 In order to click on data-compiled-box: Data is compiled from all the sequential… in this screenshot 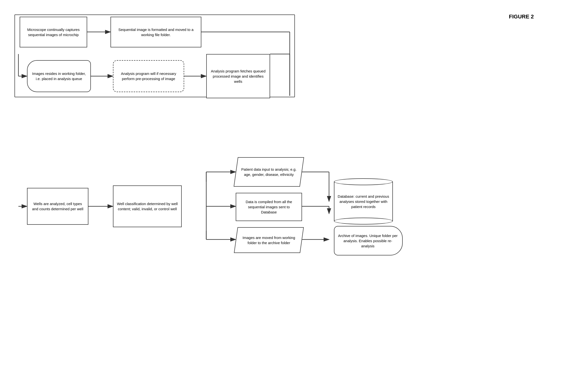, I will do `click(269, 207)`.